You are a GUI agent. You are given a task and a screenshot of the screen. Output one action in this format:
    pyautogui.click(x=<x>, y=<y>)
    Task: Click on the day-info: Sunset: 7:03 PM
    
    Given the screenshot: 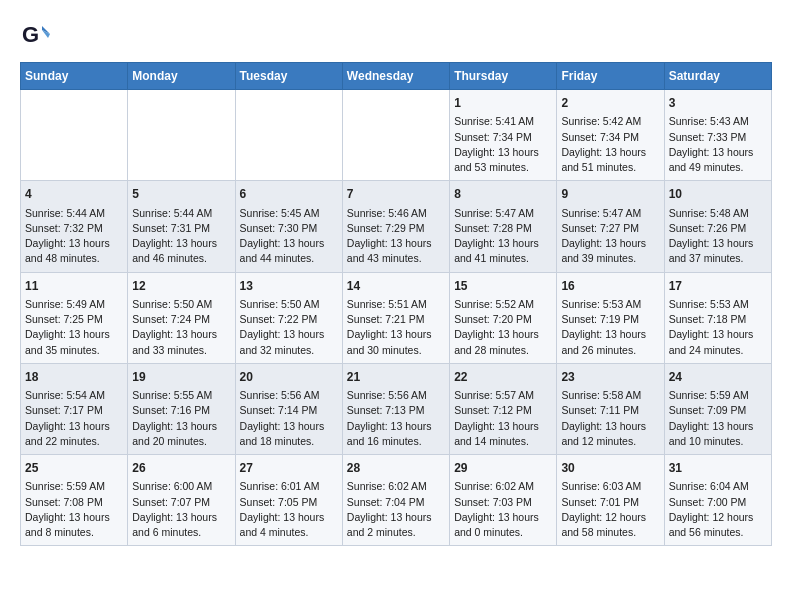 What is the action you would take?
    pyautogui.click(x=503, y=502)
    